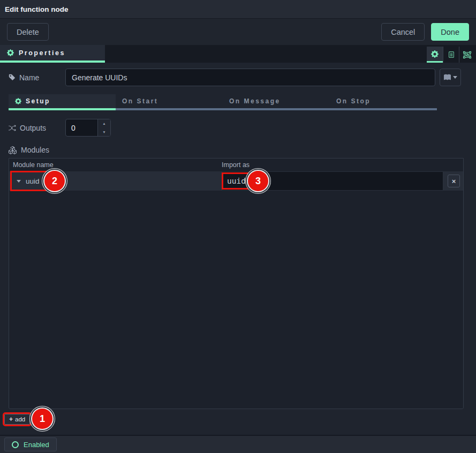  What do you see at coordinates (52, 54) in the screenshot?
I see `tab-properties: Properties` at bounding box center [52, 54].